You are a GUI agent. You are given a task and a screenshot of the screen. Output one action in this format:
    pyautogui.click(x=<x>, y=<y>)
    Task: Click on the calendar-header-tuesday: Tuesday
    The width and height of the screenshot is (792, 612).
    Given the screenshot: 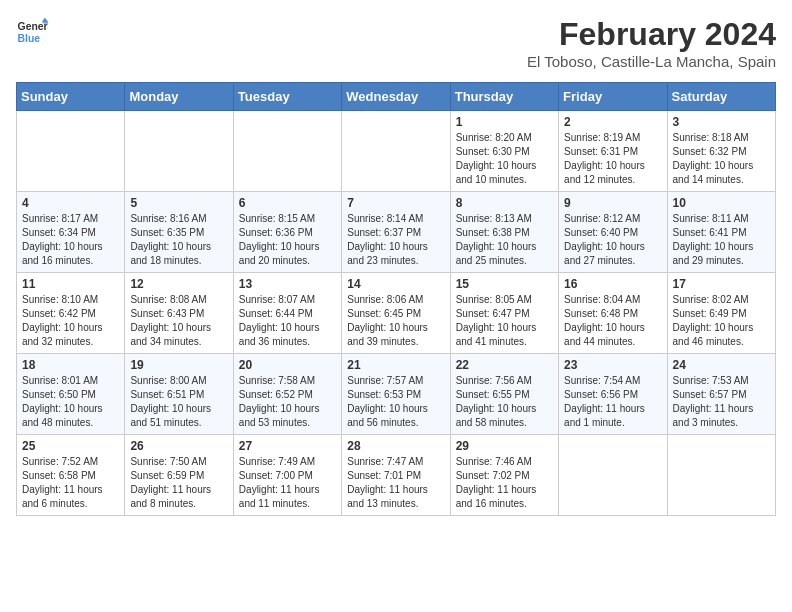 What is the action you would take?
    pyautogui.click(x=287, y=97)
    